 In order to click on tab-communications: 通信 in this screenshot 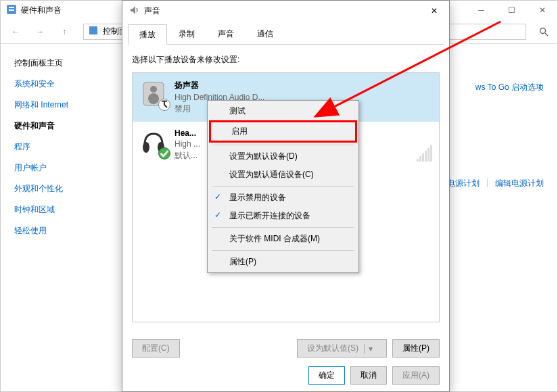, I will do `click(265, 34)`.